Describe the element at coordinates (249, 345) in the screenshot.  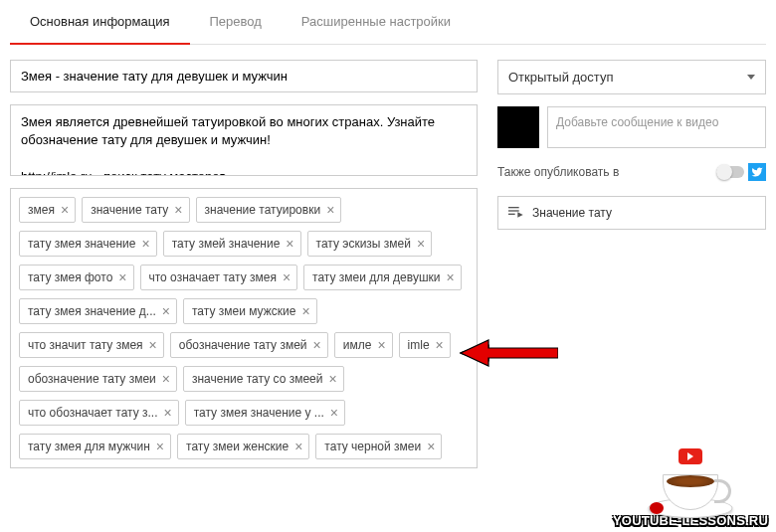
I see `tag-chip: обозначение тату змей×` at that location.